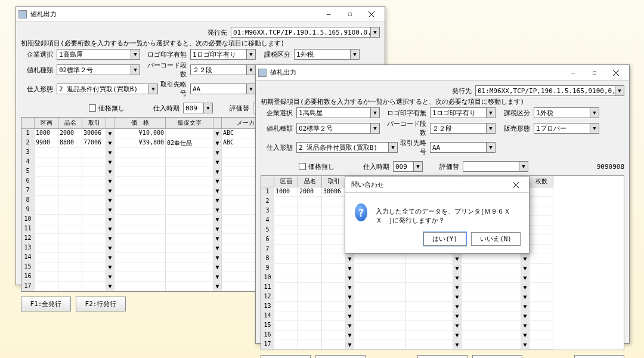 The width and height of the screenshot is (644, 358). I want to click on f10-back-button: F10:戻る, so click(599, 357).